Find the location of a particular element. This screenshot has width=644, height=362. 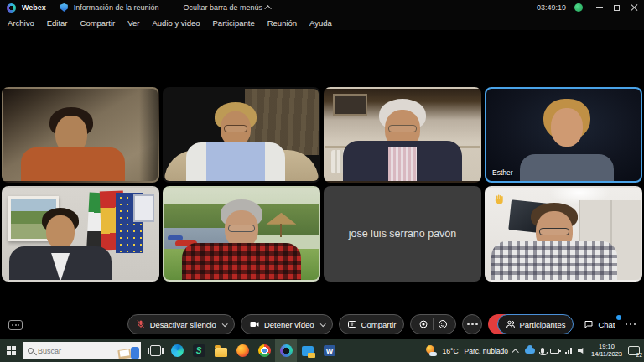

more-options-button is located at coordinates (472, 324).